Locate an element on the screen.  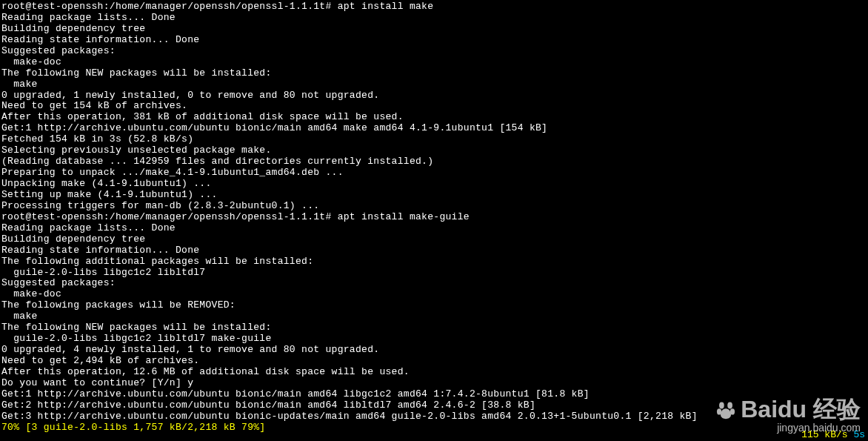
terminal-line: Preparing to unpack .../make_4.1-9.1ubun… is located at coordinates (435, 173).